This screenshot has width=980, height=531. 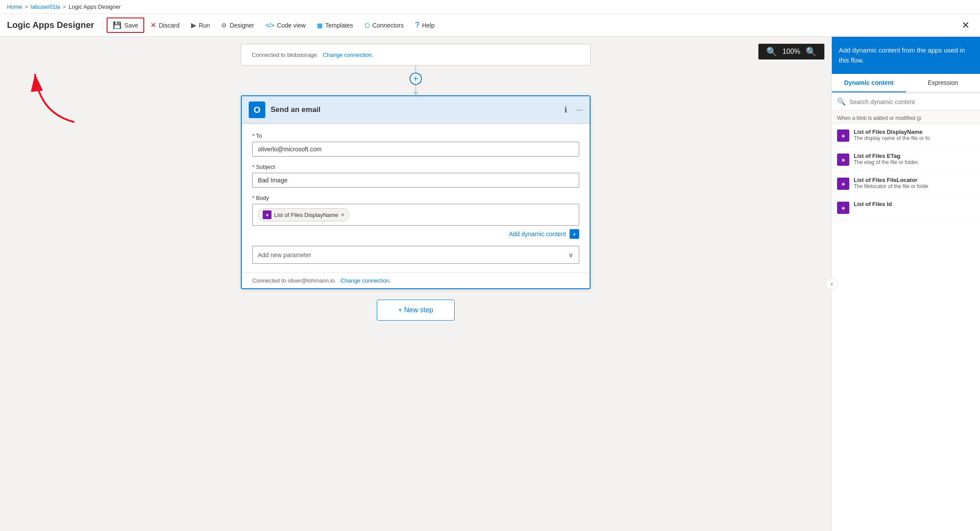 What do you see at coordinates (843, 160) in the screenshot?
I see `dynamic-item-icon-2: ◈` at bounding box center [843, 160].